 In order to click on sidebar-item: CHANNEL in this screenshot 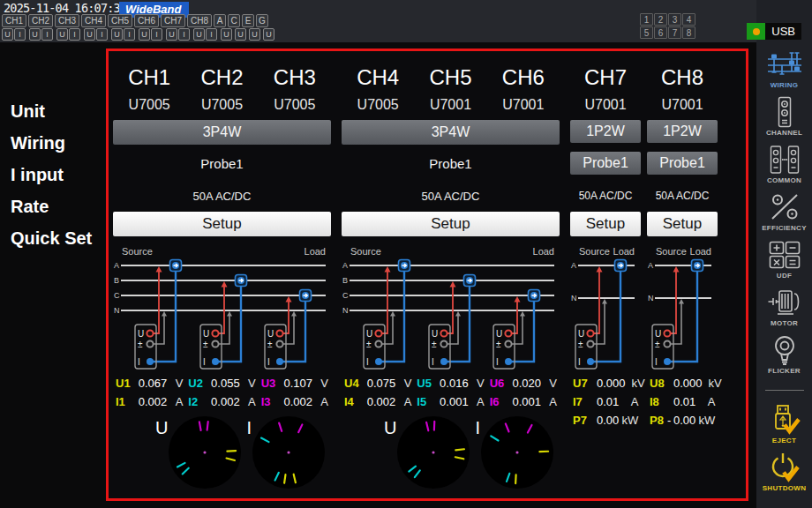, I will do `click(784, 119)`.